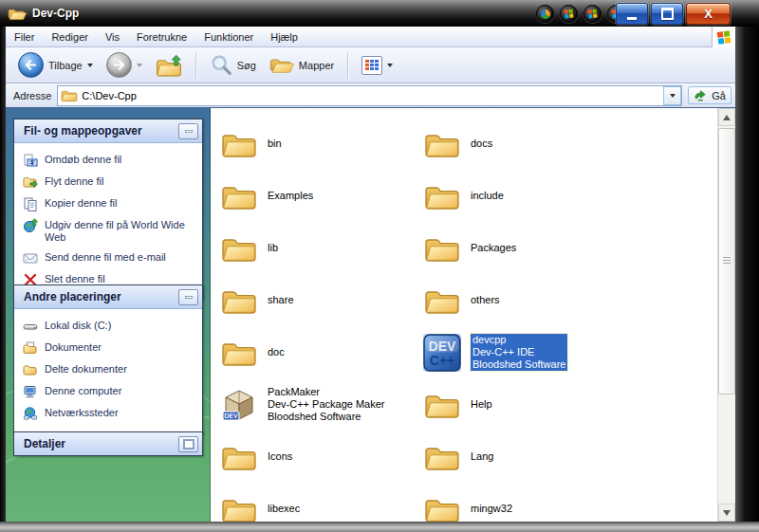 Image resolution: width=759 pixels, height=532 pixels. Describe the element at coordinates (109, 205) in the screenshot. I see `task-copy-file: Kopier denne fil` at that location.